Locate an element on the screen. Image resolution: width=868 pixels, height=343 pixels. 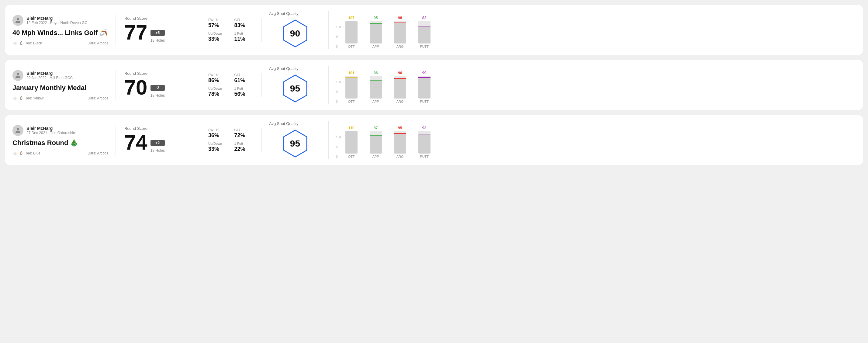
stat-gir-label: GIR is located at coordinates (245, 20).